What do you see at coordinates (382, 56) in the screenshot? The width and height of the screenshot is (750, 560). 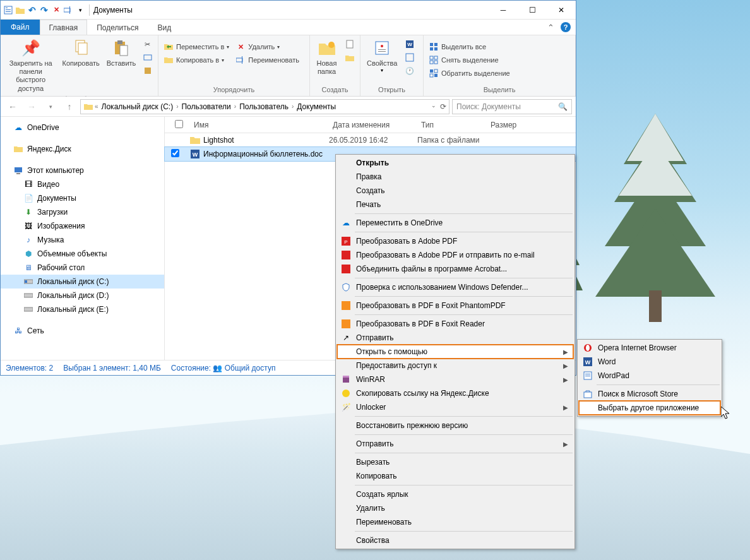 I see `properties-button: Свойства▾` at bounding box center [382, 56].